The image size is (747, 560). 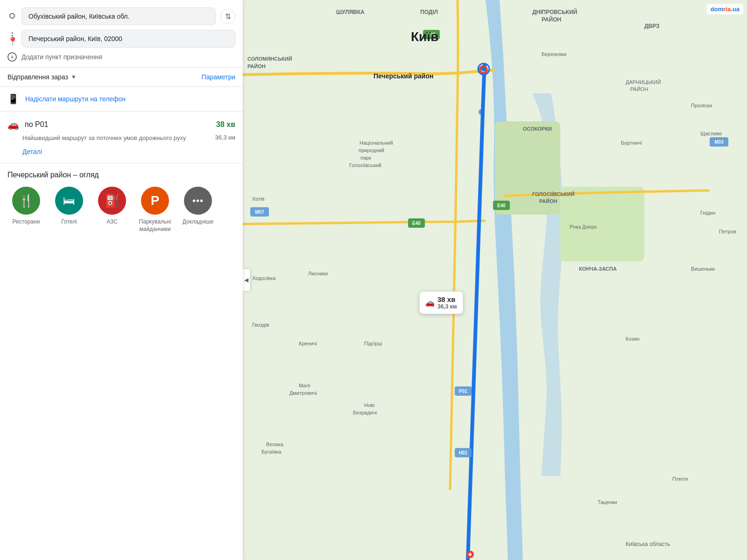 What do you see at coordinates (403, 76) in the screenshot?
I see `svg-text: Печерський район` at bounding box center [403, 76].